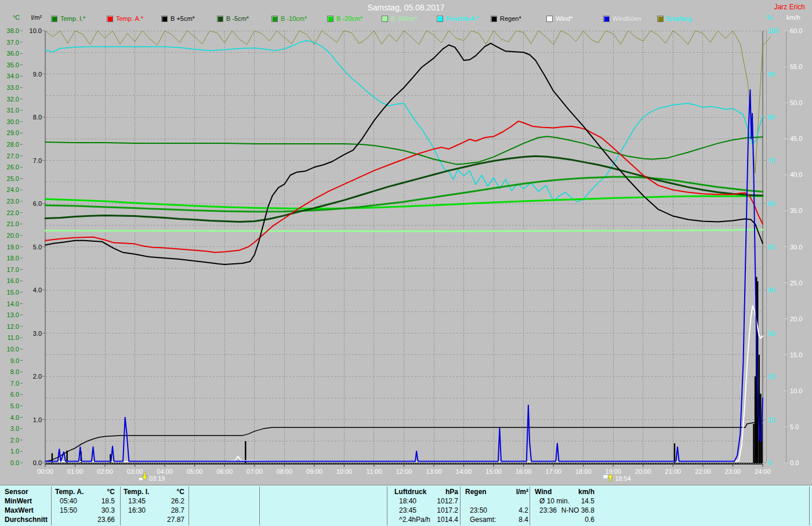 The height and width of the screenshot is (526, 812). What do you see at coordinates (154, 520) in the screenshot?
I see `stat-cell: 27.87` at bounding box center [154, 520].